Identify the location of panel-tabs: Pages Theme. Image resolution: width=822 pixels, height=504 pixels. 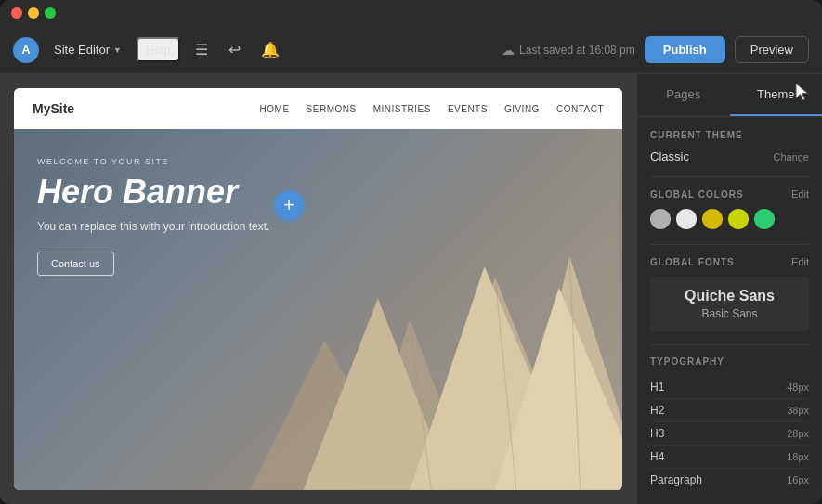
(730, 96).